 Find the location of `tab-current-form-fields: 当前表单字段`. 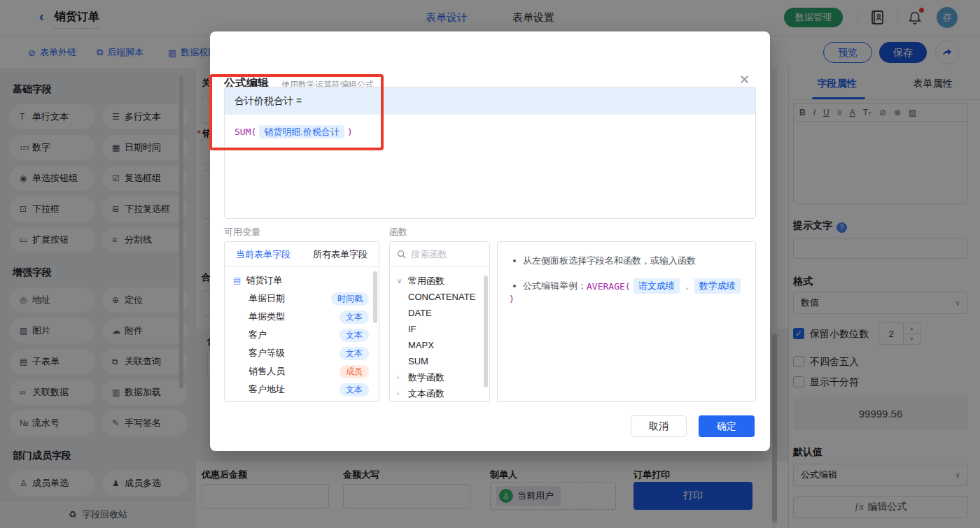

tab-current-form-fields: 当前表单字段 is located at coordinates (263, 255).